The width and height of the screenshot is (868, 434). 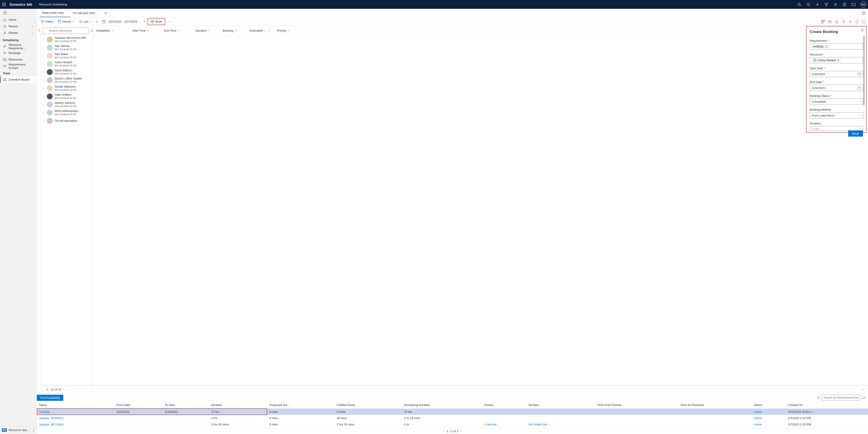 I want to click on assistant-icon, so click(x=854, y=5).